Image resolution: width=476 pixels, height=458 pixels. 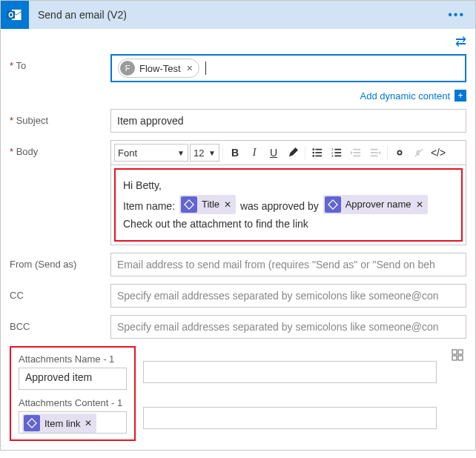 I want to click on attachment-content-input: Item link ✕, so click(x=73, y=422).